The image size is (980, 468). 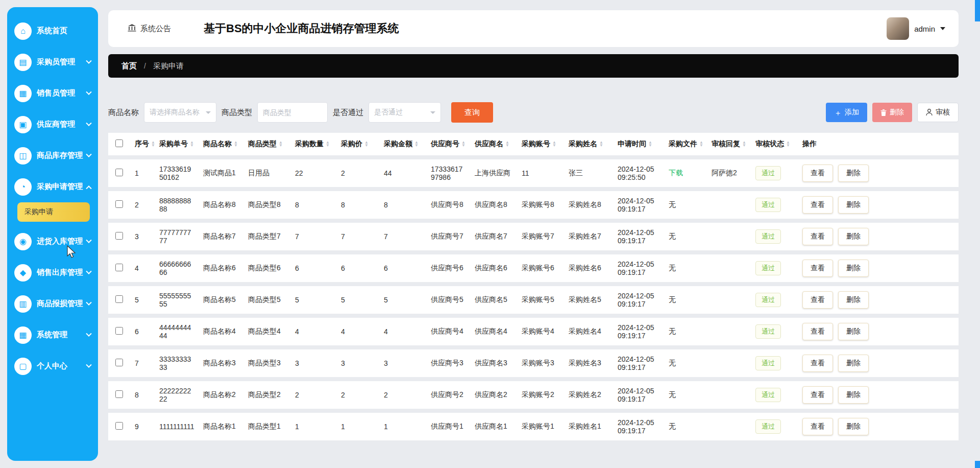 What do you see at coordinates (916, 29) in the screenshot?
I see `user-menu: admin` at bounding box center [916, 29].